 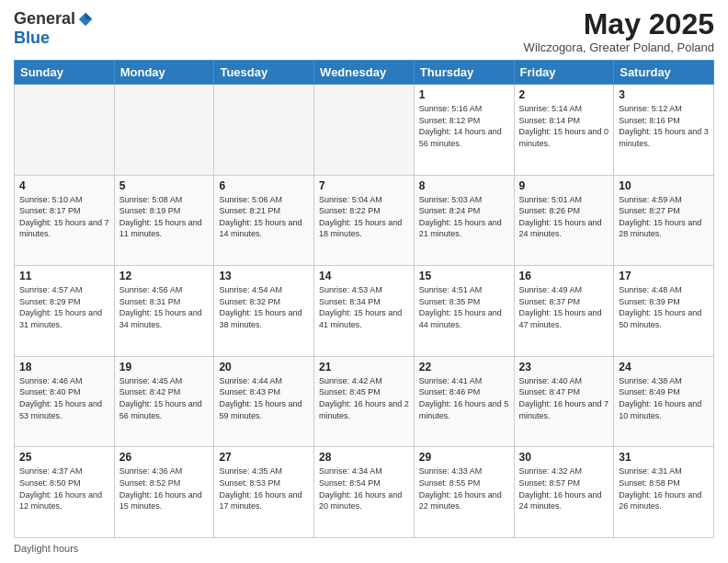 What do you see at coordinates (664, 217) in the screenshot?
I see `day-info: Sunrise: 4:59 AM Sunset: 8:27 PM Dayligh…` at bounding box center [664, 217].